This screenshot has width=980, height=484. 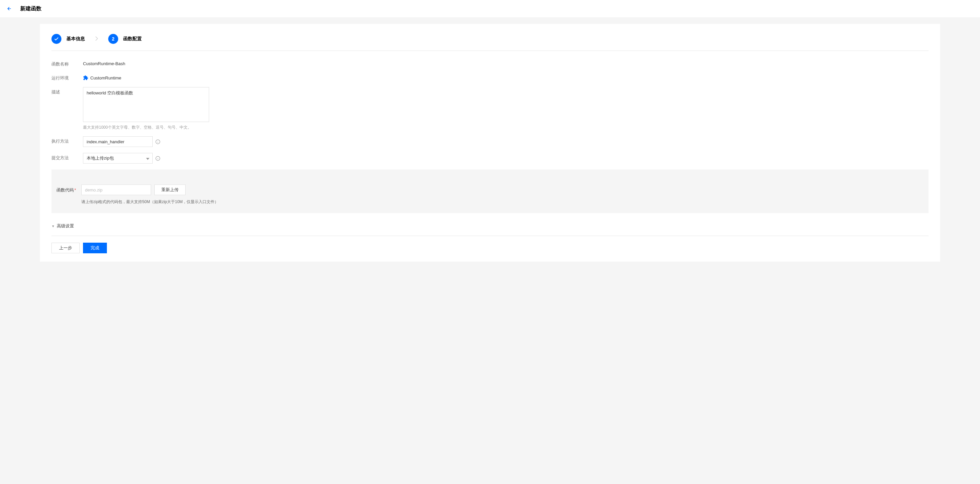 What do you see at coordinates (490, 236) in the screenshot?
I see `footer-divider` at bounding box center [490, 236].